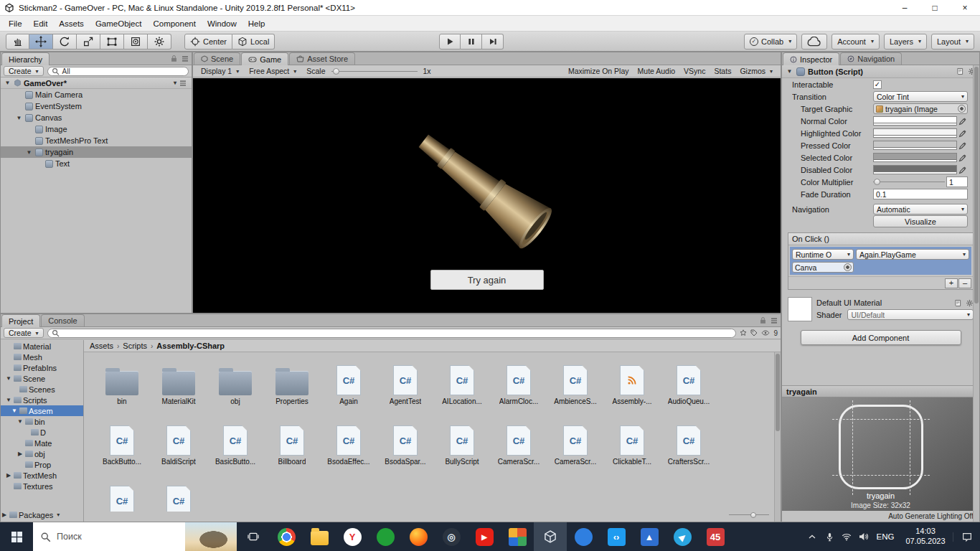 The image size is (980, 551). Describe the element at coordinates (16, 23) in the screenshot. I see `menu-file: File` at that location.